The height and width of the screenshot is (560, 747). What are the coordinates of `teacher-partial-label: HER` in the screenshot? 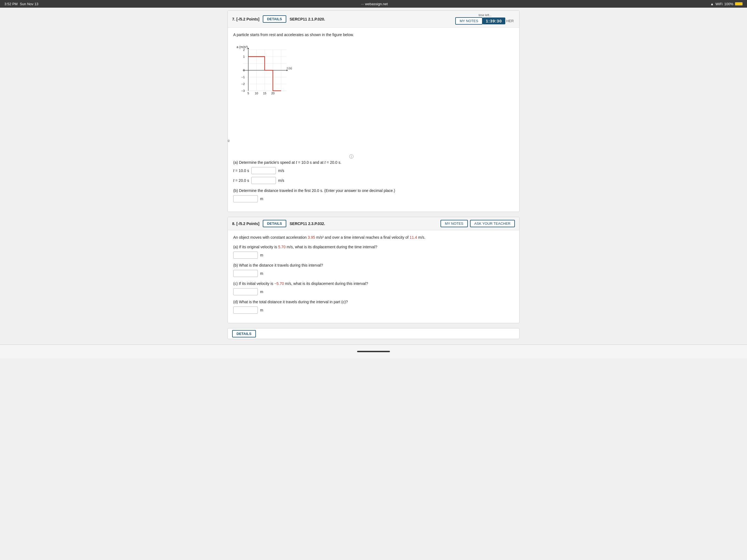 It's located at (510, 21).